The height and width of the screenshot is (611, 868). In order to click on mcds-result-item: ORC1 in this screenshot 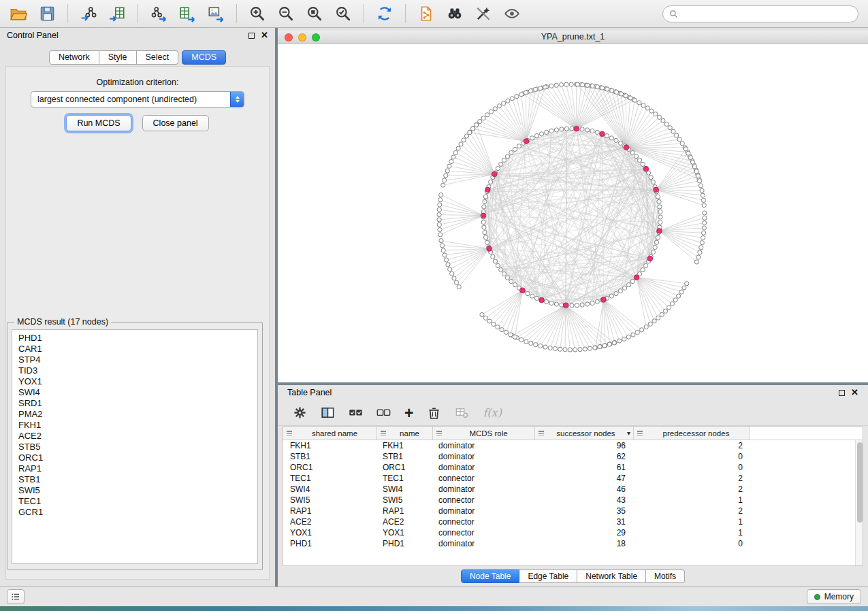, I will do `click(135, 458)`.